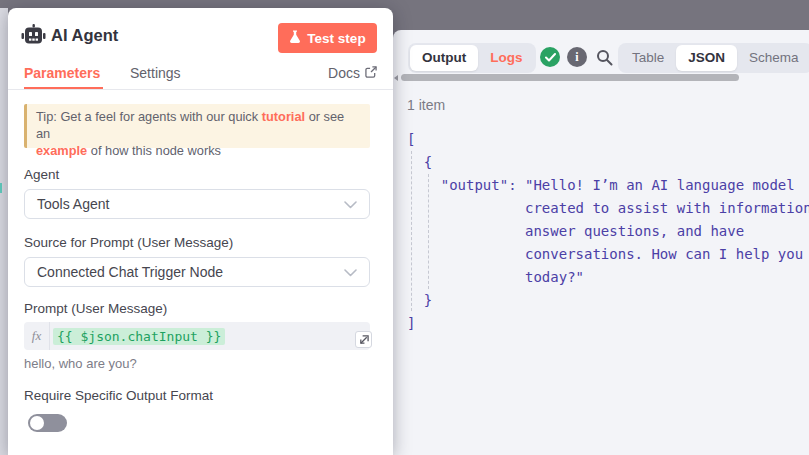 The image size is (809, 455). What do you see at coordinates (156, 73) in the screenshot?
I see `tab-settings: Settings` at bounding box center [156, 73].